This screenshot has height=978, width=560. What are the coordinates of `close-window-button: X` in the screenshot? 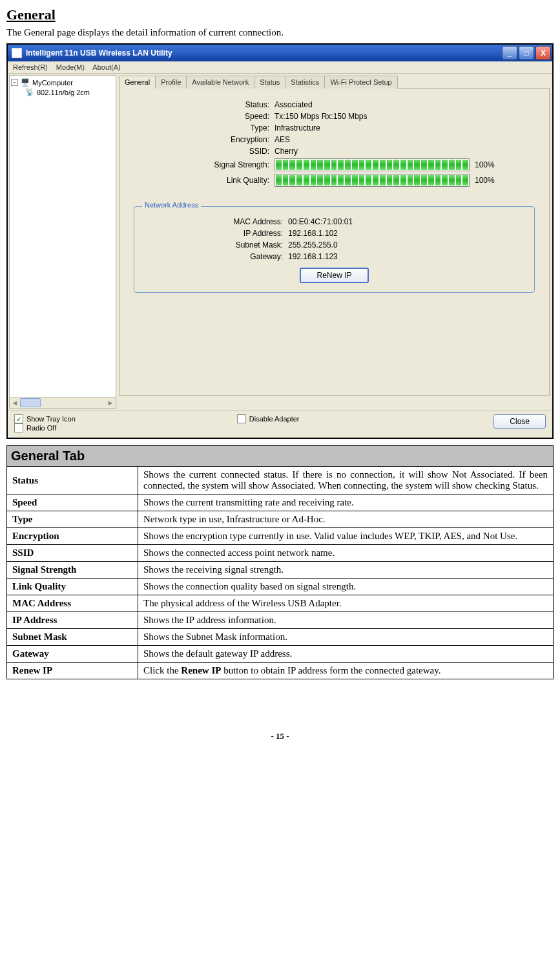 It's located at (543, 53).